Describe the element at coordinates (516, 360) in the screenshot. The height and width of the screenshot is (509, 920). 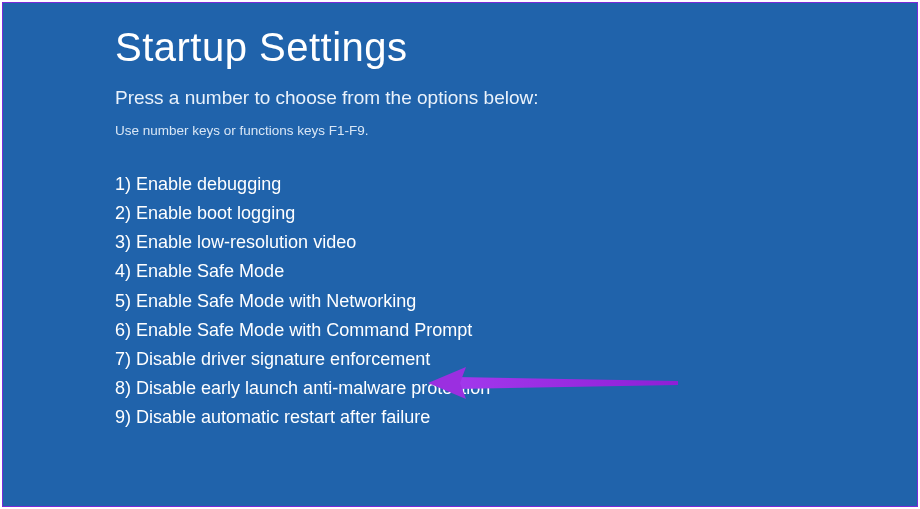
I see `option-7: 7) Disable driver signature enforcement` at that location.